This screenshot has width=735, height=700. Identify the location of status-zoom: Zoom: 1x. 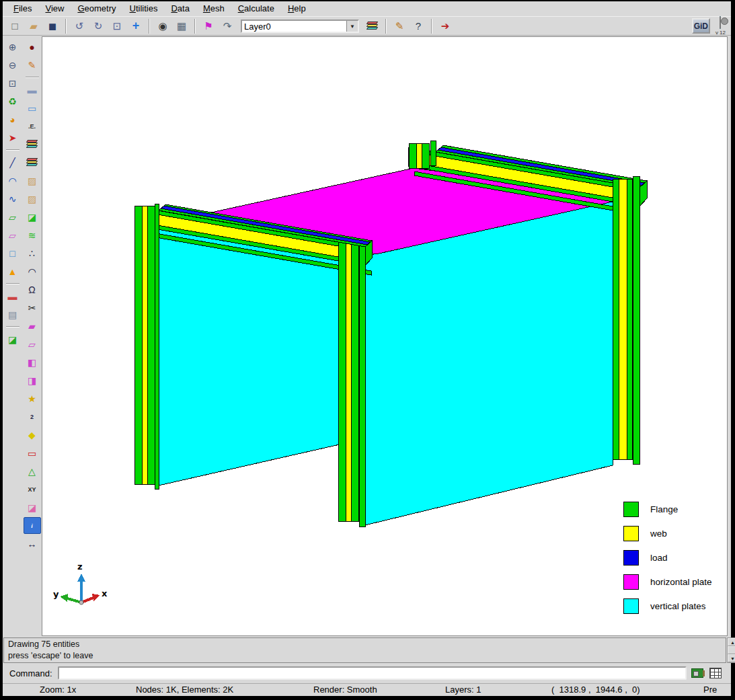
(58, 690).